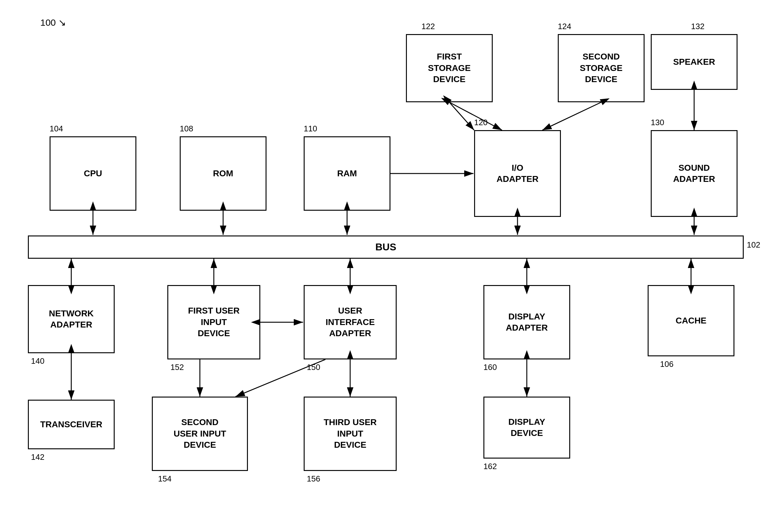  Describe the element at coordinates (347, 173) in the screenshot. I see `ram-box: RAM` at that location.